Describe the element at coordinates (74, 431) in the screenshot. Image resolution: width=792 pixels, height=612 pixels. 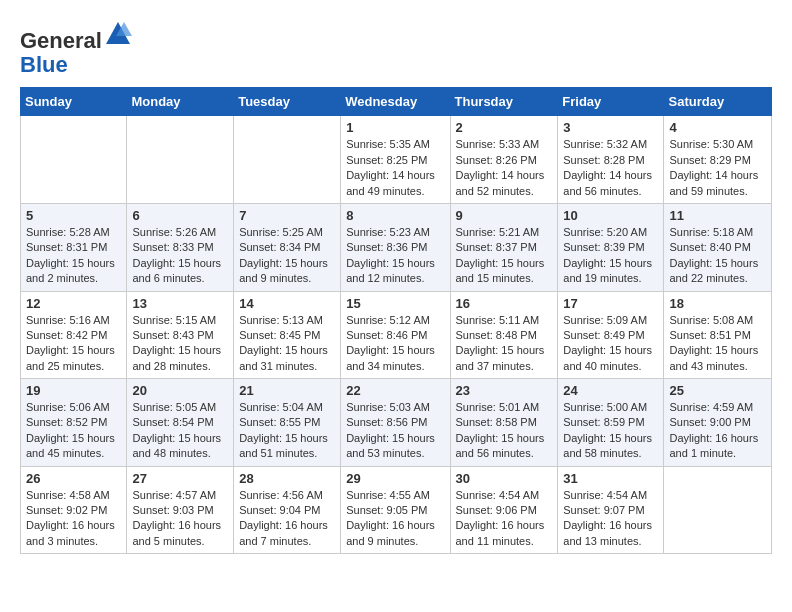
I see `cell-content: Sunrise: 5:06 AM Sunset: 8:52 PM Dayligh…` at that location.